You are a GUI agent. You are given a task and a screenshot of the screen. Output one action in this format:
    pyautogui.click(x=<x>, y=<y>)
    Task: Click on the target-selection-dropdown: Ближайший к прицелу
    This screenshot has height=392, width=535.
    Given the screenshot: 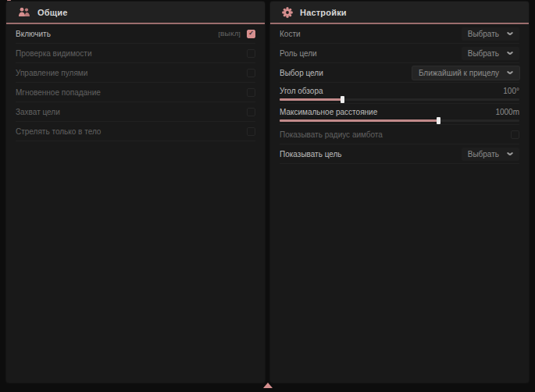 What is the action you would take?
    pyautogui.click(x=465, y=73)
    